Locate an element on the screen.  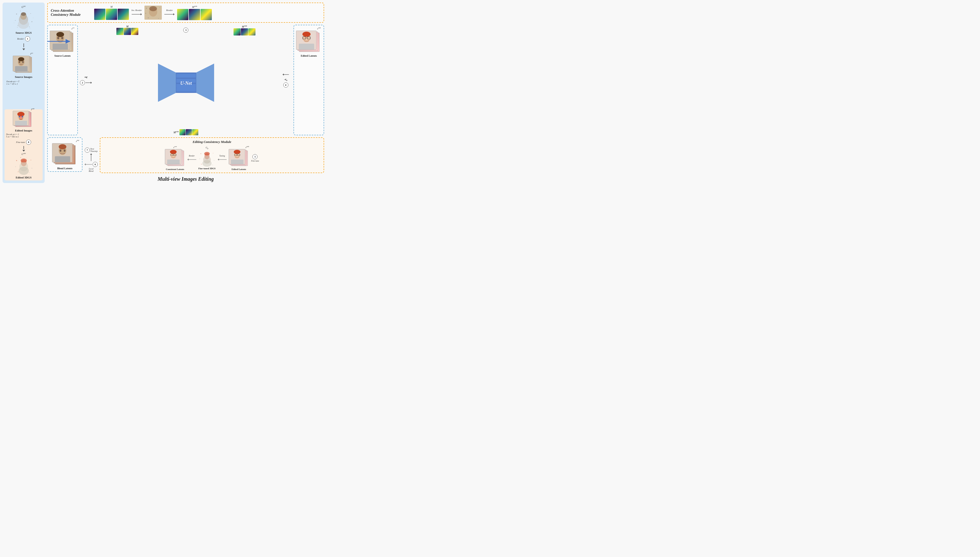
plus-eps-section: +ε 2 is located at coordinates (86, 80).